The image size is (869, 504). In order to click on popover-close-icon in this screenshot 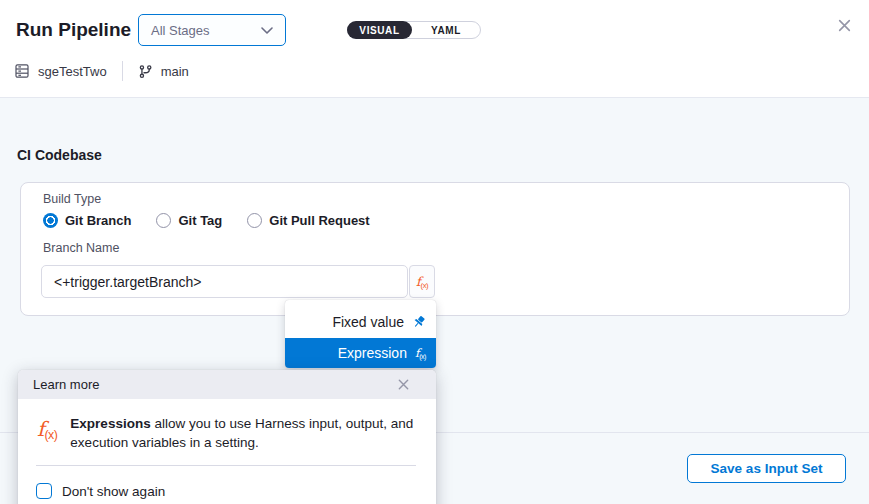, I will do `click(404, 384)`.